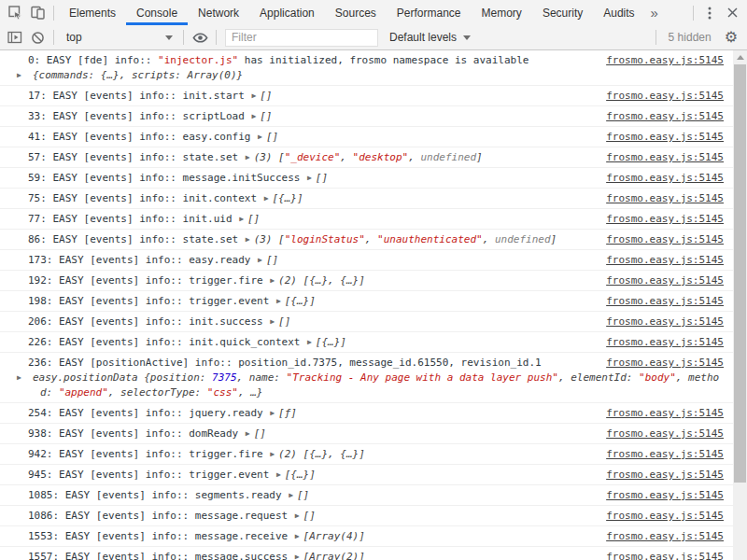 The height and width of the screenshot is (560, 747). What do you see at coordinates (93, 60) in the screenshot?
I see `message-text: 0: EASY [fde] info::` at bounding box center [93, 60].